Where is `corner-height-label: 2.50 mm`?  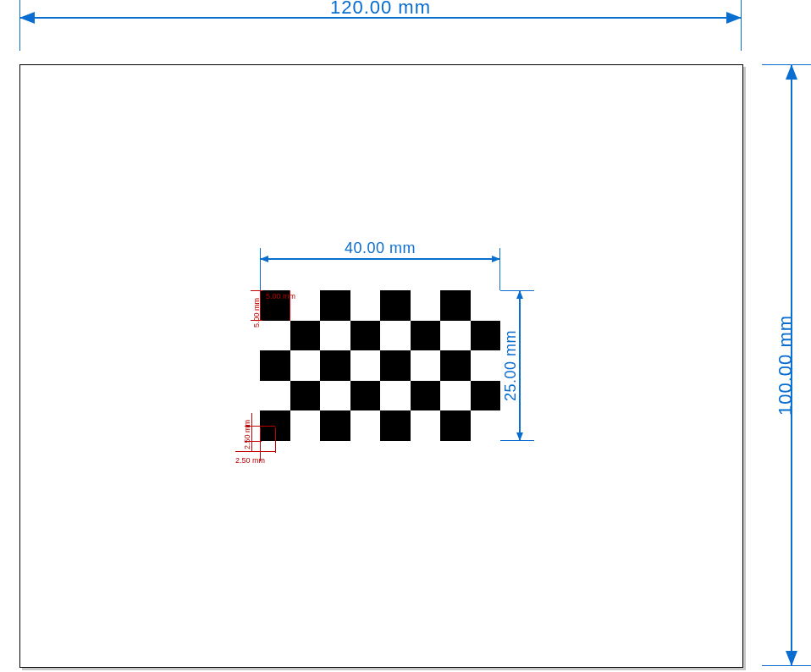
corner-height-label: 2.50 mm is located at coordinates (247, 435).